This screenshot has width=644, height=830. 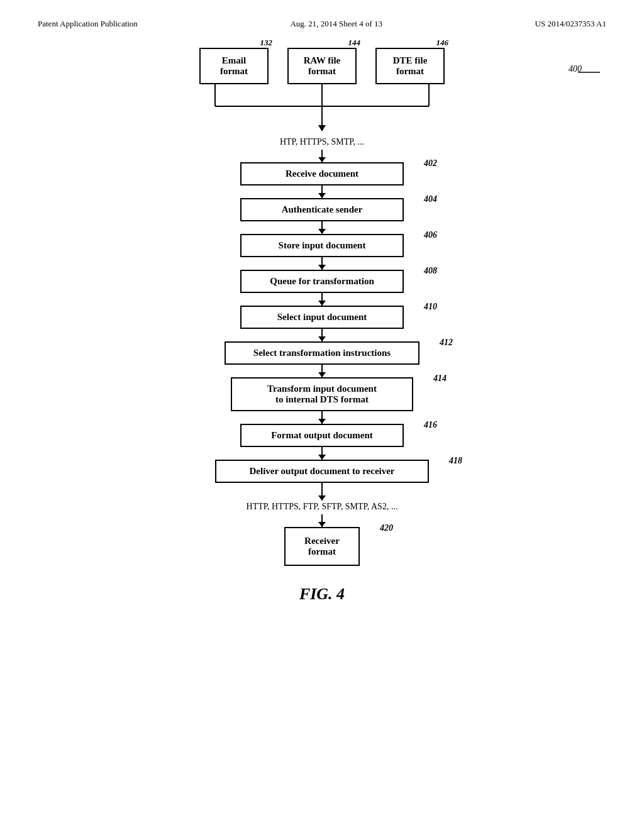 What do you see at coordinates (322, 209) in the screenshot?
I see `step-404-label: Authenticate sender` at bounding box center [322, 209].